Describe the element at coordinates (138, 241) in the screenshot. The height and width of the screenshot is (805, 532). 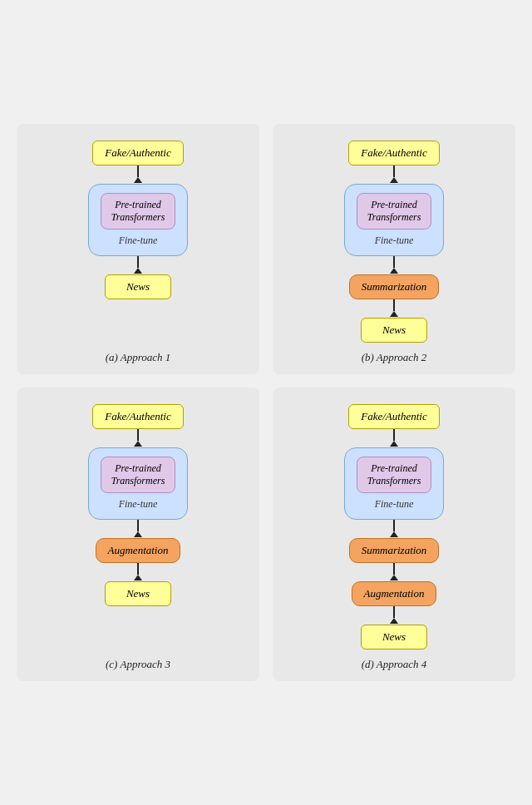
I see `fine-tune-label-1: Fine-tune` at that location.